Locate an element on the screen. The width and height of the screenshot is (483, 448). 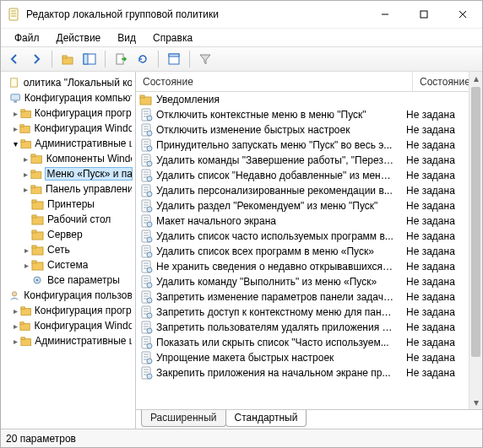
list-setting-row: Удалить команду "Выполнить" из меню «Пус… is located at coordinates (302, 282).